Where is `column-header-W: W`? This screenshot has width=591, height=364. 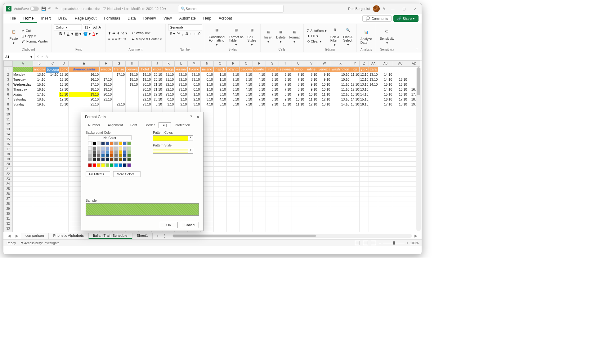 column-header-W: W is located at coordinates (325, 64).